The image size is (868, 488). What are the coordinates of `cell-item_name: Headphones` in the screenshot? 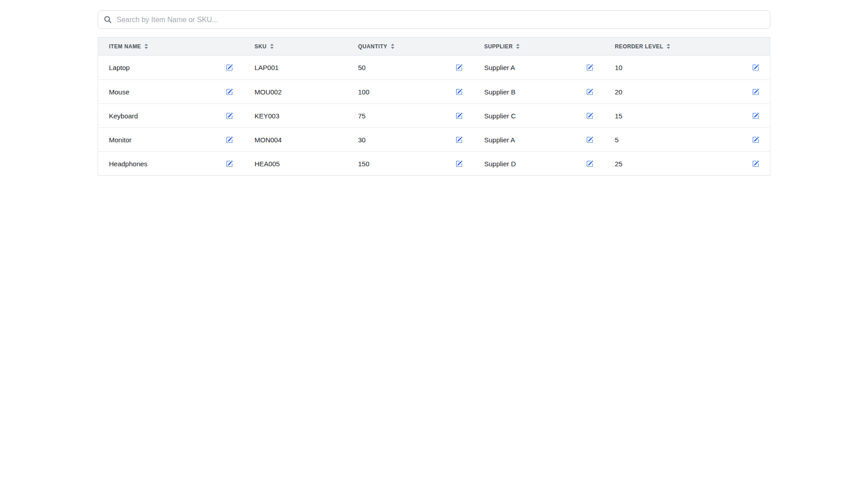 It's located at (171, 164).